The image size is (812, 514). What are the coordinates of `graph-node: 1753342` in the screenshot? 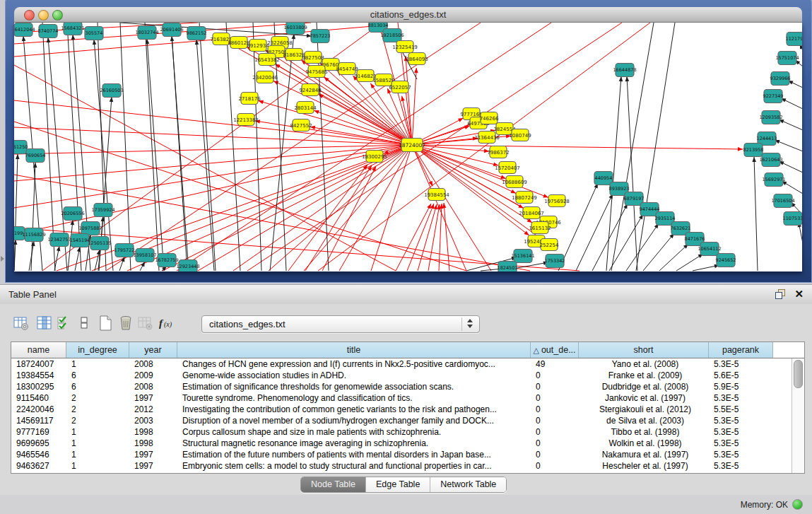 It's located at (555, 262).